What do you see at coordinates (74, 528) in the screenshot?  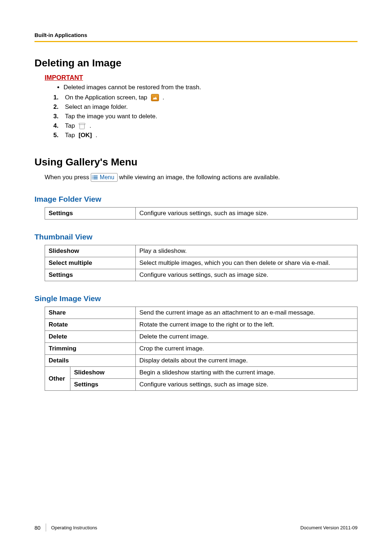 I see `footer-doc-title: Operating Instructions` at bounding box center [74, 528].